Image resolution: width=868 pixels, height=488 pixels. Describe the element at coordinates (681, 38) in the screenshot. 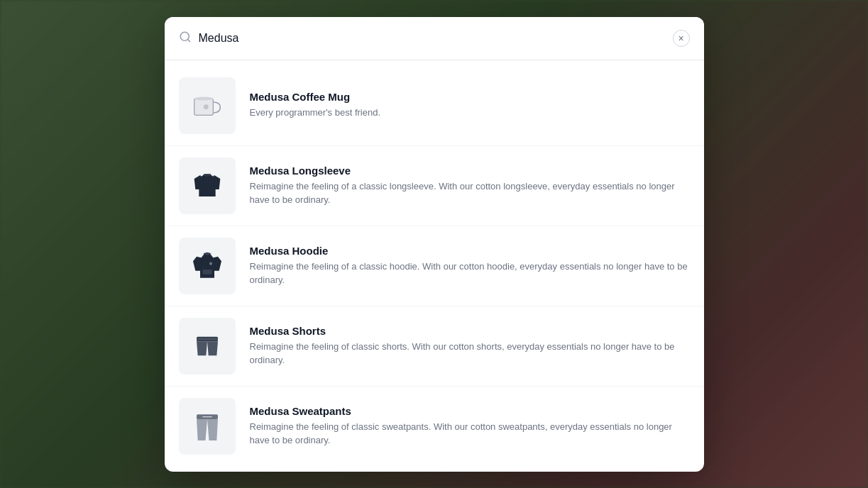

I see `clear-button: ×` at that location.